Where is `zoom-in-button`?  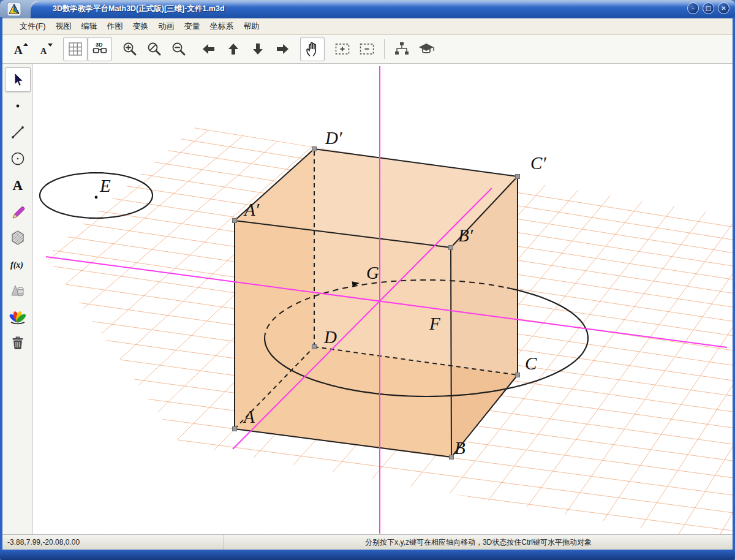 zoom-in-button is located at coordinates (130, 49).